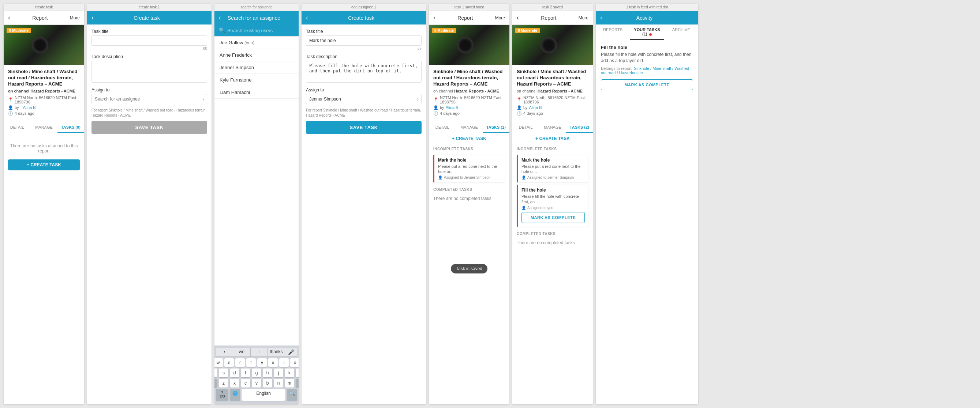  I want to click on activity-tab-archive: ARCHIVE, so click(681, 32).